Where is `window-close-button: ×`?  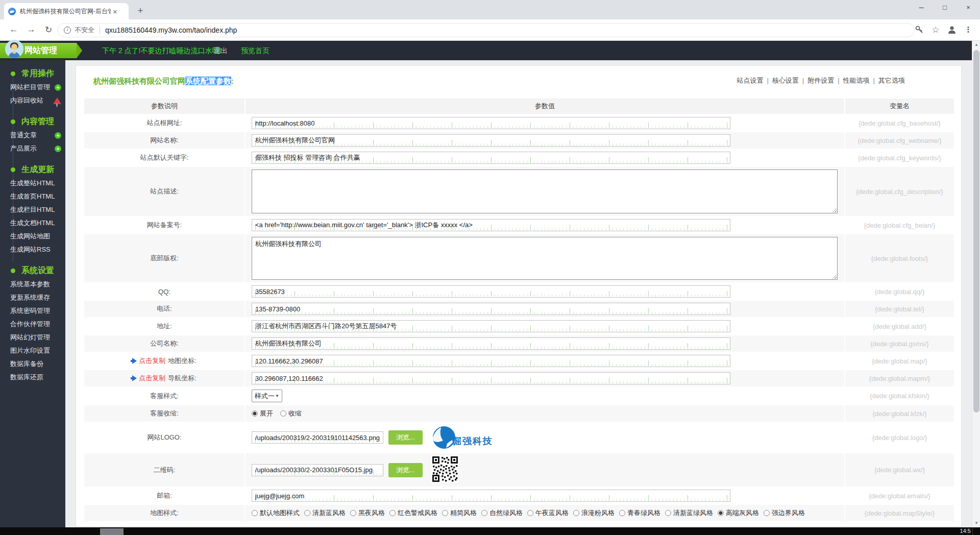
window-close-button: × is located at coordinates (968, 8).